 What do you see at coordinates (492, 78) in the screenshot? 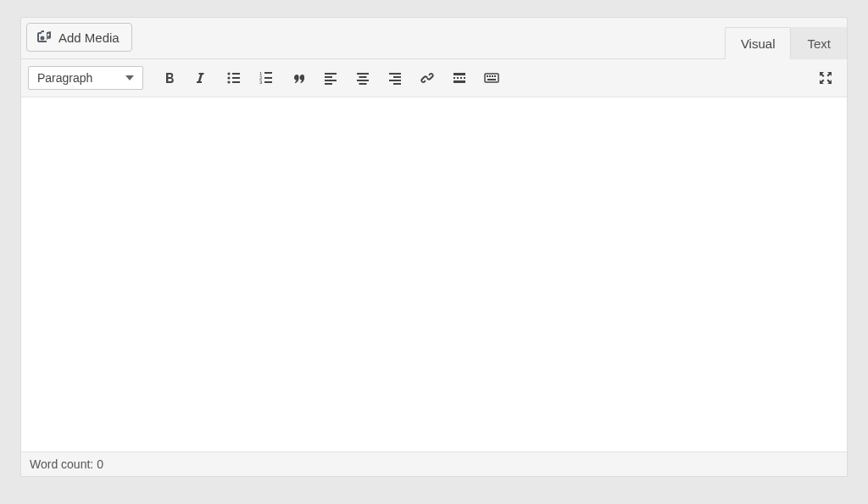
I see `keyboard-icon` at bounding box center [492, 78].